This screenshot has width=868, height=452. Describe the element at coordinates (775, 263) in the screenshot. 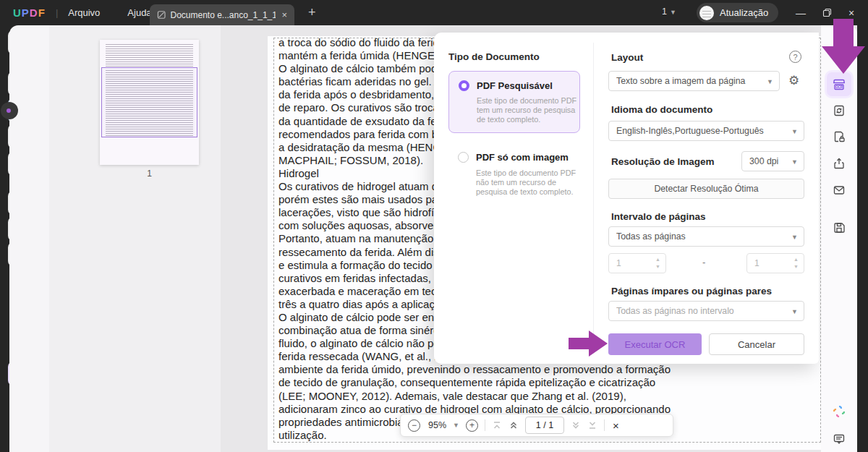

I see `range-to-stepper: 1 ▲▼` at that location.